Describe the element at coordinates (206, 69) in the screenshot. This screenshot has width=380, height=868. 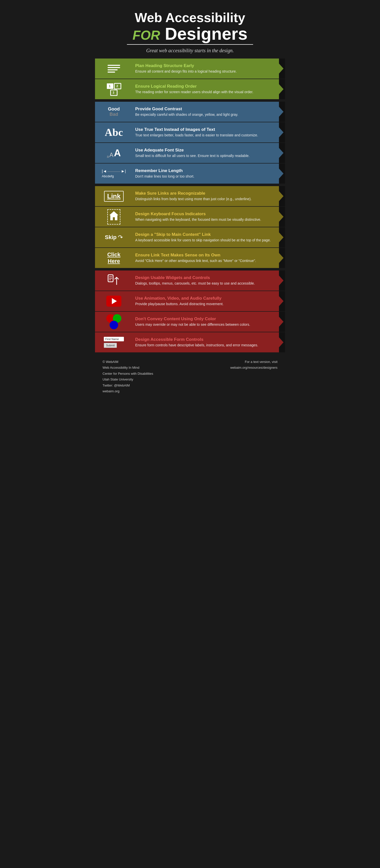
I see `heading-structure-content: Plan Heading Structure Early Ensure all …` at that location.